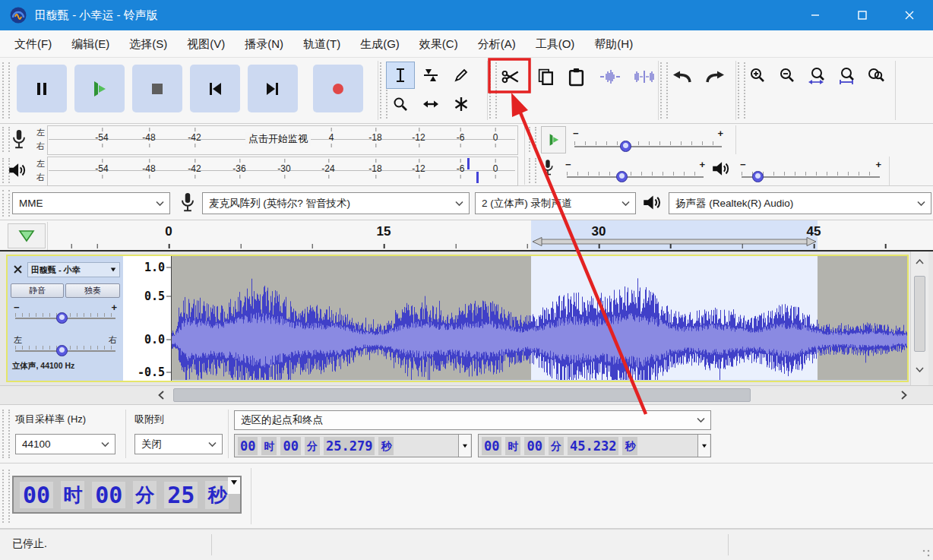  Describe the element at coordinates (278, 139) in the screenshot. I see `monitor-prompt: 点击开始监视` at that location.